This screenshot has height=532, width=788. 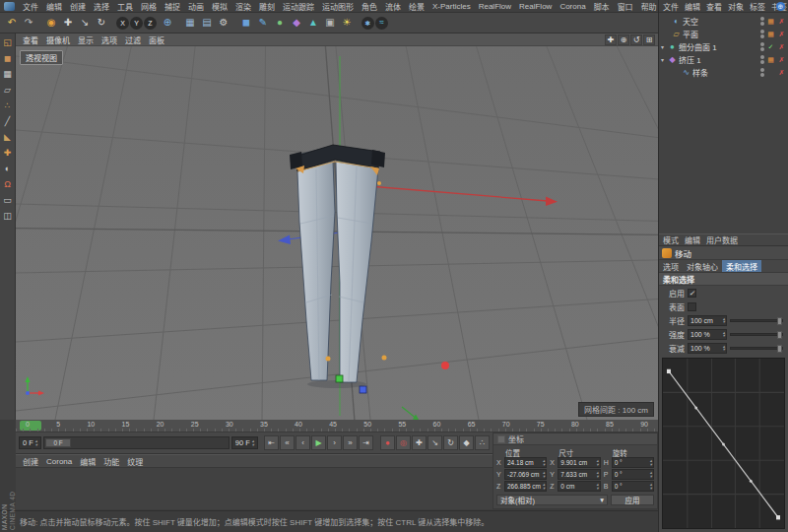 What do you see at coordinates (59, 461) in the screenshot?
I see `material-menu-item: Corona` at bounding box center [59, 461].